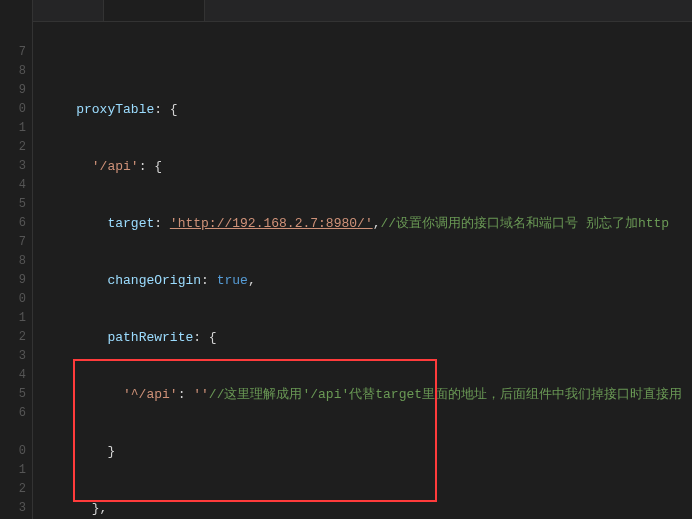  Describe the element at coordinates (446, 394) in the screenshot. I see `line-comment: //这里理解成用'/api'代替target里面的地址，后面组件中我们掉接口时直…` at that location.